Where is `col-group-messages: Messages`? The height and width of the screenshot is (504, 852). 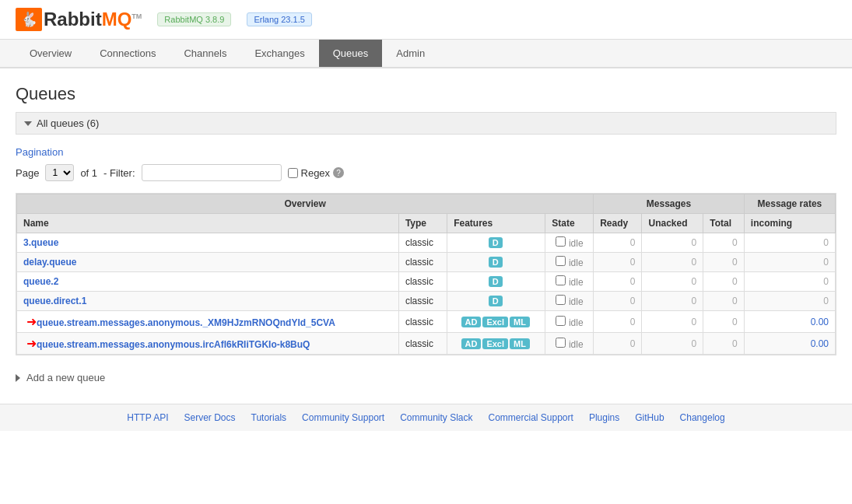
col-group-messages: Messages is located at coordinates (669, 204).